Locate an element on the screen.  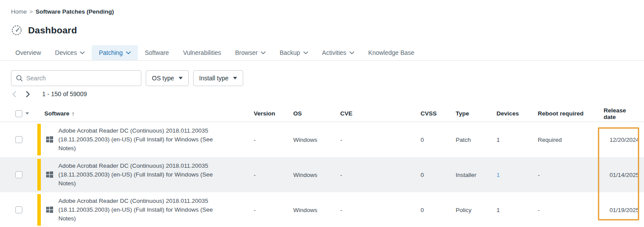
select-menu-caret-icon is located at coordinates (27, 113).